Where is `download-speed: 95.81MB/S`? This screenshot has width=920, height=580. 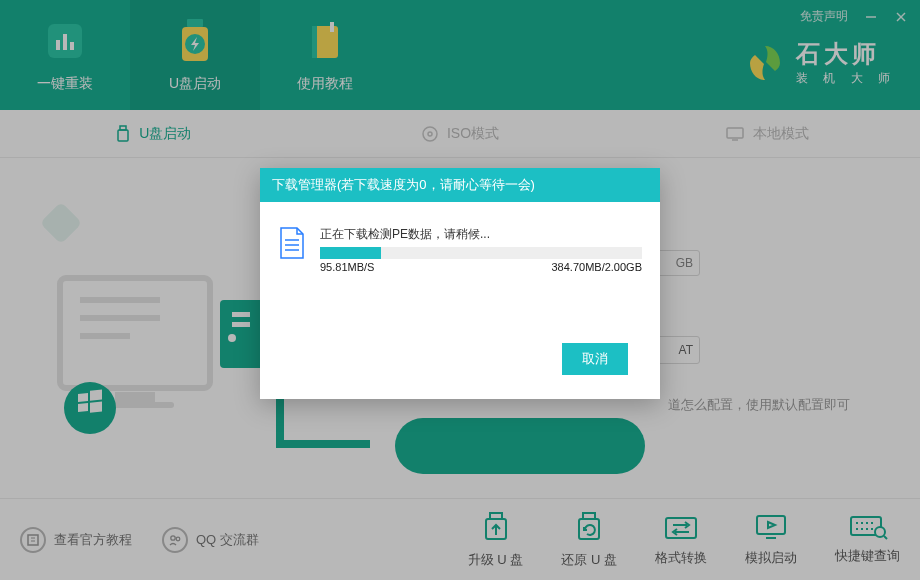 download-speed: 95.81MB/S is located at coordinates (347, 267).